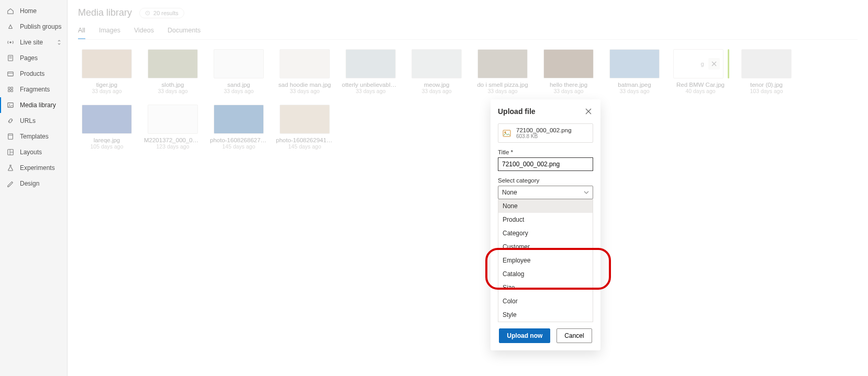 This screenshot has height=376, width=868. What do you see at coordinates (107, 72) in the screenshot?
I see `media-card: tiger.jpg33 days ago` at bounding box center [107, 72].